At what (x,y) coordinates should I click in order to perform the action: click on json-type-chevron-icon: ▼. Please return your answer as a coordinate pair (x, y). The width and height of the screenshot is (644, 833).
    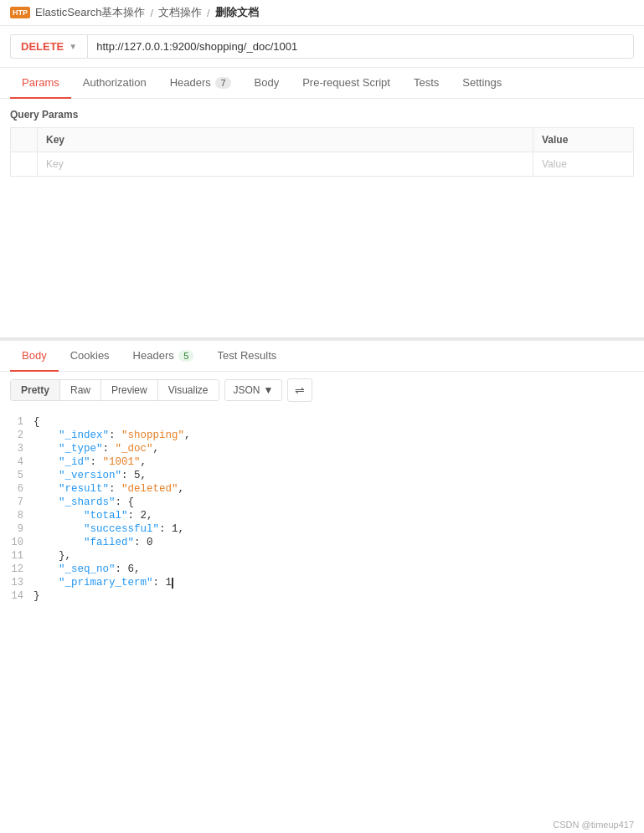
    Looking at the image, I should click on (269, 390).